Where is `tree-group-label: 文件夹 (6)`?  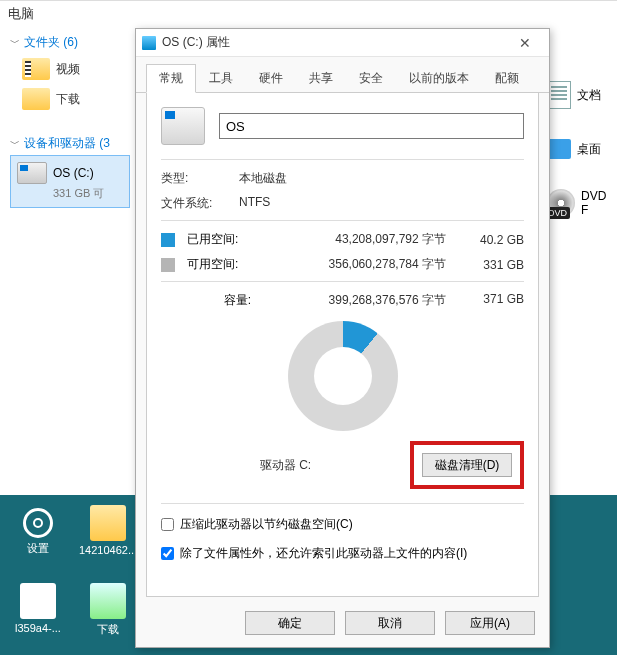 tree-group-label: 文件夹 (6) is located at coordinates (51, 42).